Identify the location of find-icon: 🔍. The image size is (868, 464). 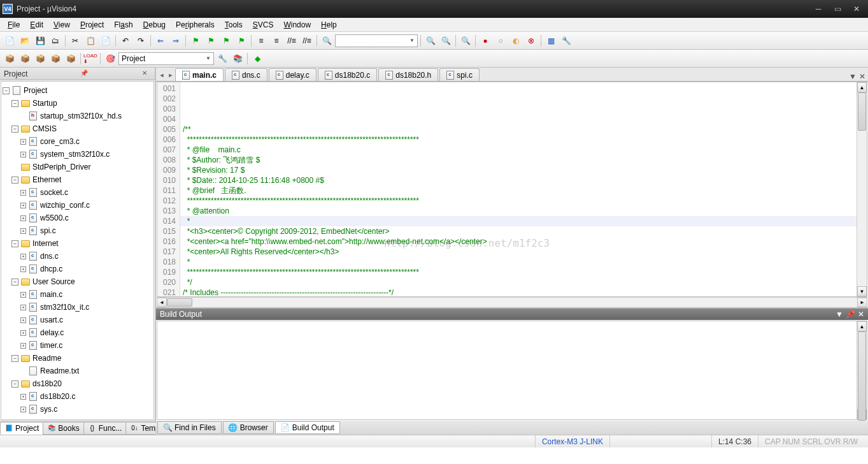
(327, 41).